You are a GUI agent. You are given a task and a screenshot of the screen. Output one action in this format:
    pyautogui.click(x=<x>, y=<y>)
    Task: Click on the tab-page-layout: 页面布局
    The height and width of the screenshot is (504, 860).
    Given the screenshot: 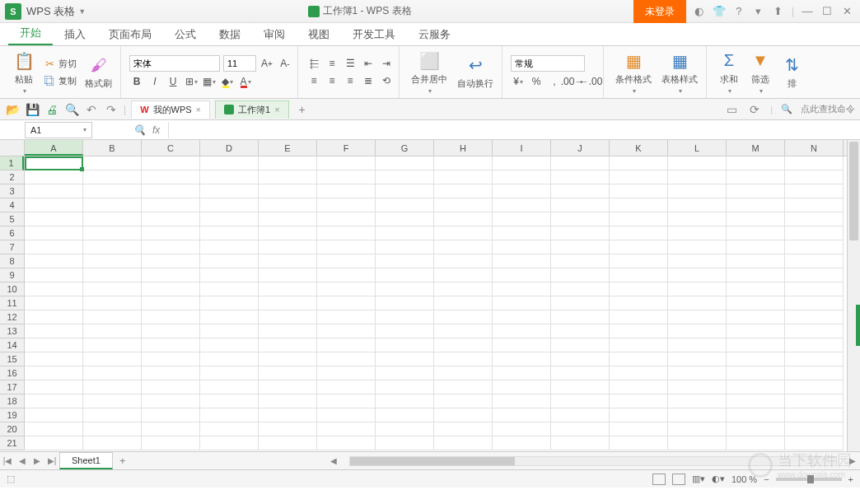 What is the action you would take?
    pyautogui.click(x=130, y=35)
    